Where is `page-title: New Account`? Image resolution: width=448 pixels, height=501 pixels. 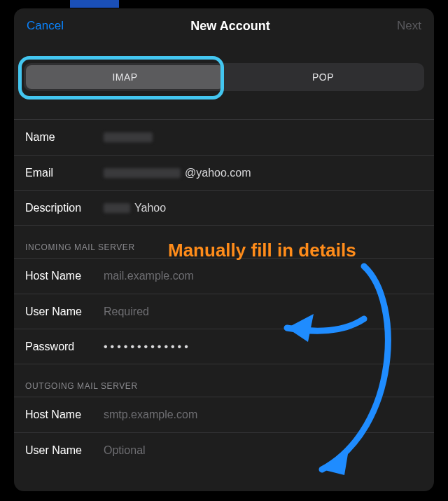 page-title: New Account is located at coordinates (230, 27).